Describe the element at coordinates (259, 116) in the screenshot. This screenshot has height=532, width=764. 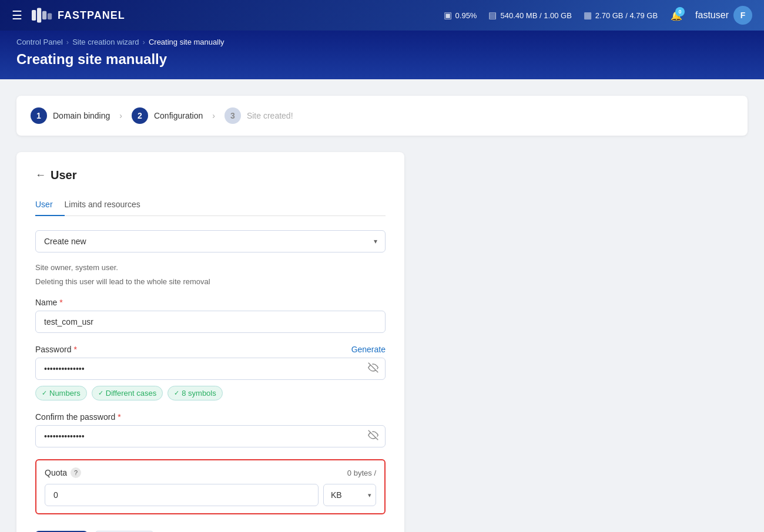
I see `step-3: 3 Site created!` at that location.